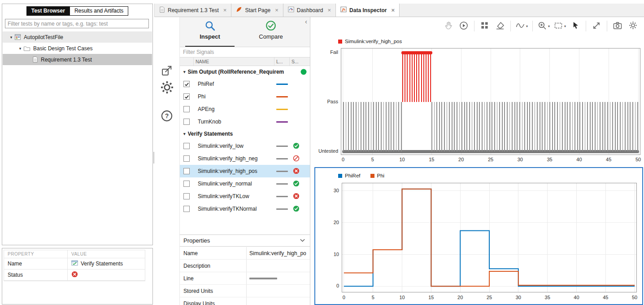 This screenshot has height=305, width=644. I want to click on fit-button, so click(596, 26).